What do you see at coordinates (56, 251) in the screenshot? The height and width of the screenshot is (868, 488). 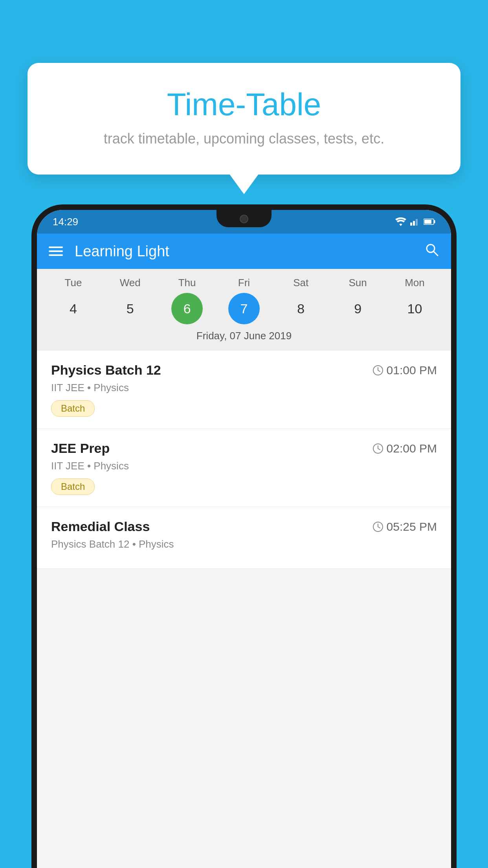 I see `hamburger-menu-button` at bounding box center [56, 251].